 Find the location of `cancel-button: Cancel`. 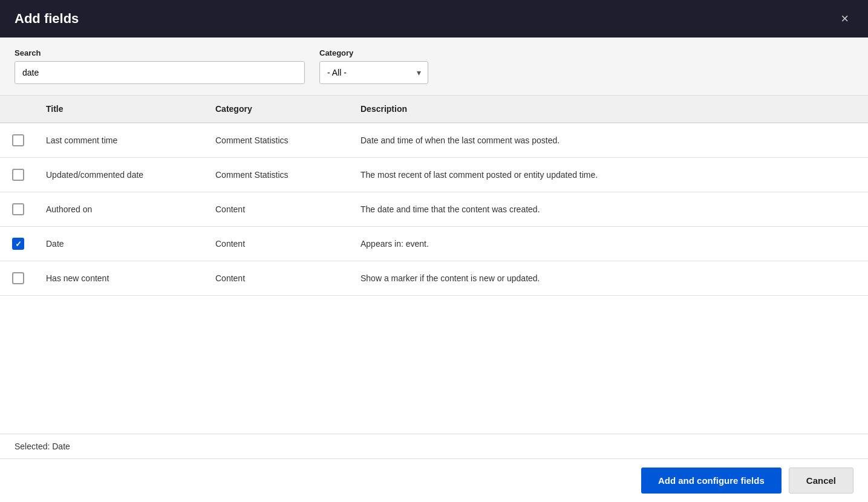

cancel-button: Cancel is located at coordinates (821, 480).